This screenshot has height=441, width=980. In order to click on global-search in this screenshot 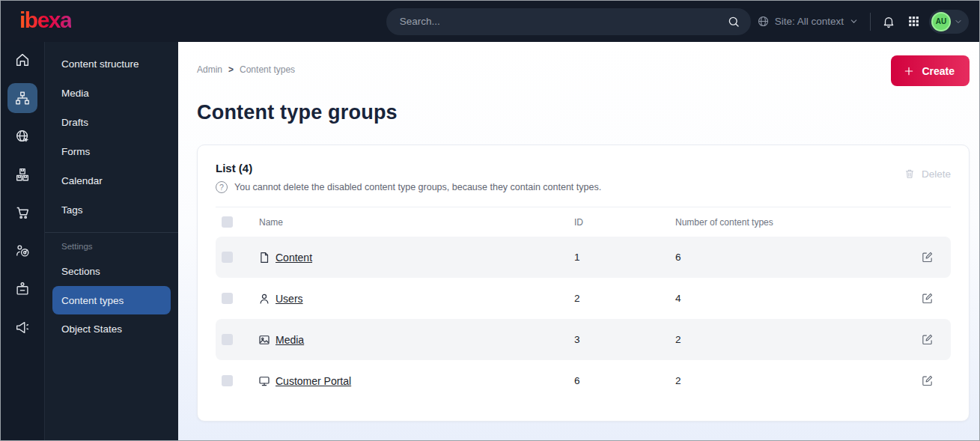, I will do `click(569, 22)`.